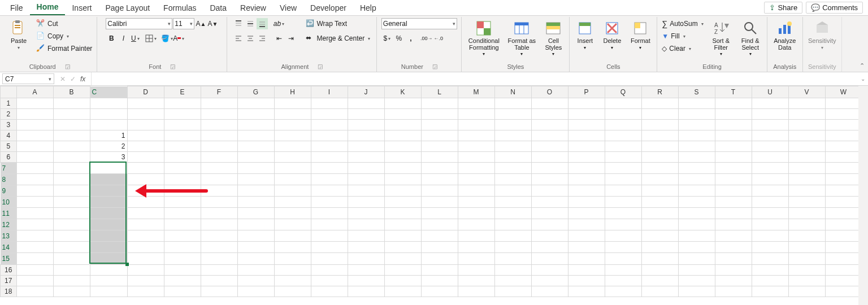 The height and width of the screenshot is (305, 868). I want to click on tab-formulas: Formulas, so click(180, 8).